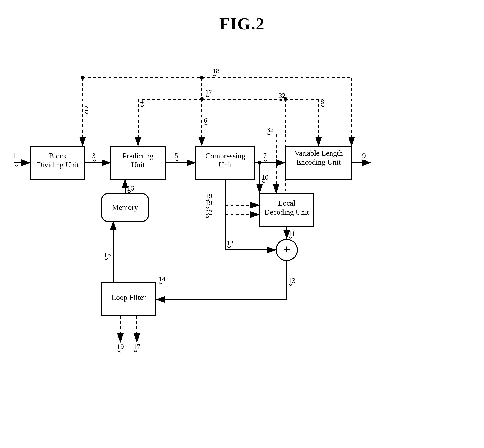 The image size is (484, 448). Describe the element at coordinates (162, 279) in the screenshot. I see `svg-text: 14` at that location.